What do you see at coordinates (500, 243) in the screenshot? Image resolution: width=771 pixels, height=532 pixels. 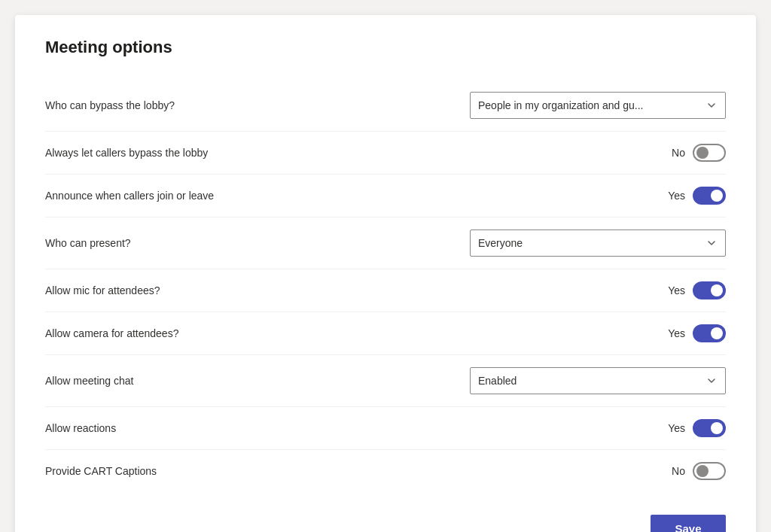 I see `who-can-present-value: Everyone` at bounding box center [500, 243].